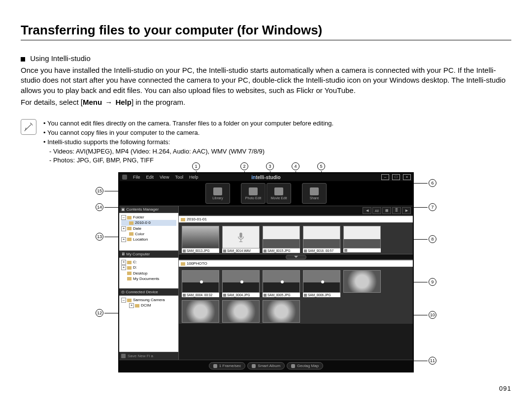 Image resolution: width=532 pixels, height=401 pixels. I want to click on thumbnail: SAM_0013.JPG, so click(200, 239).